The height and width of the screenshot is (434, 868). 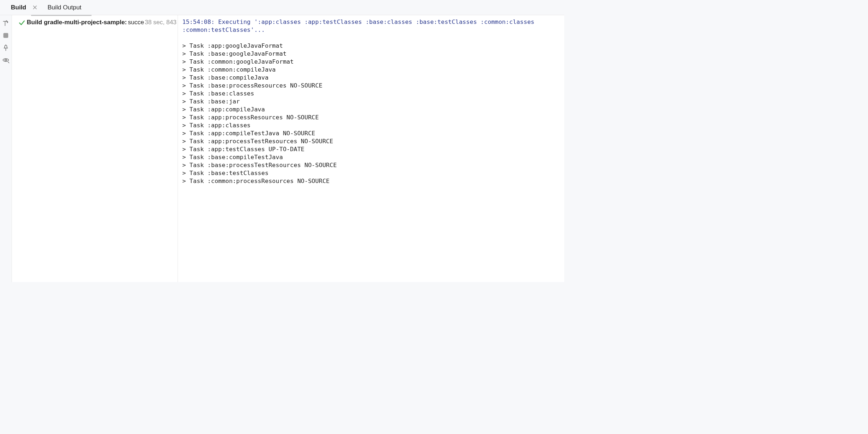 What do you see at coordinates (37, 7) in the screenshot?
I see `tab-close-group` at bounding box center [37, 7].